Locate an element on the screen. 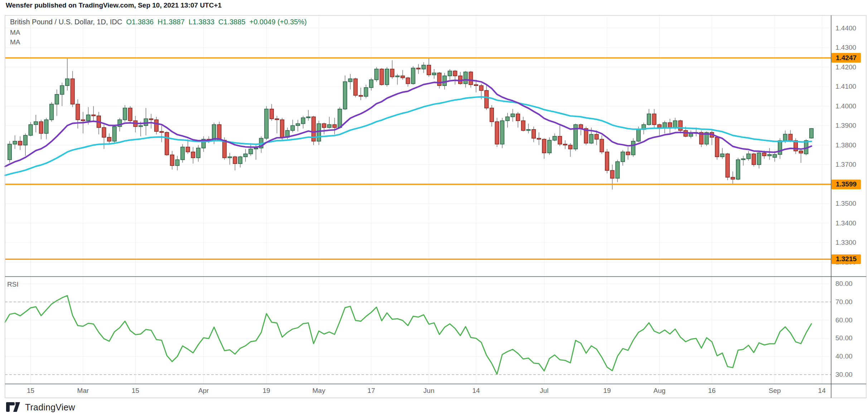 The image size is (868, 419). time-axis-label: Apr is located at coordinates (204, 391).